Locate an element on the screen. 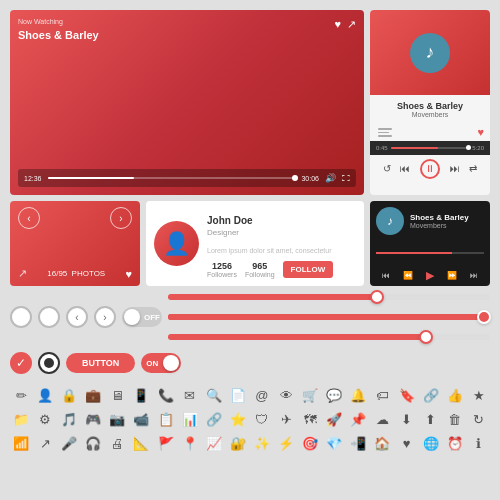  lock2-icon: 🔐 is located at coordinates (238, 443).